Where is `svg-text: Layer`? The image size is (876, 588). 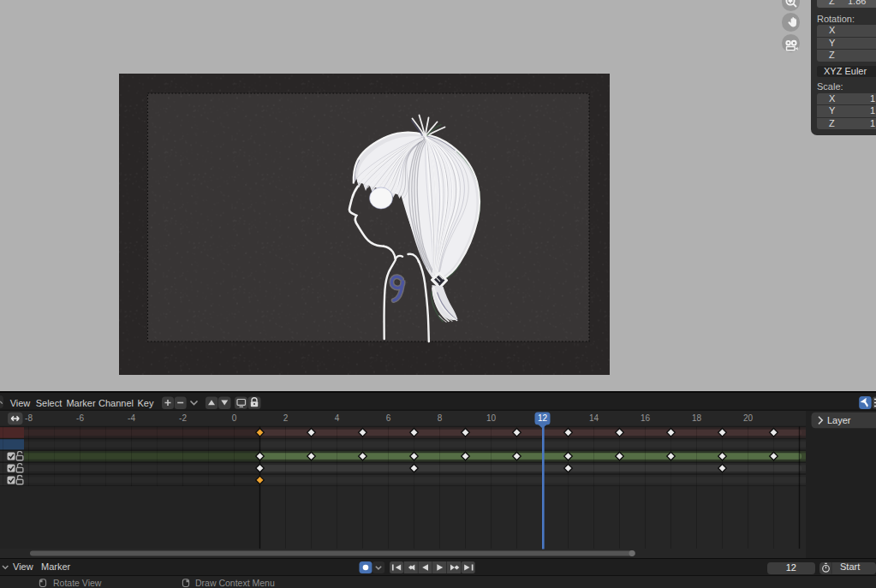 svg-text: Layer is located at coordinates (839, 420).